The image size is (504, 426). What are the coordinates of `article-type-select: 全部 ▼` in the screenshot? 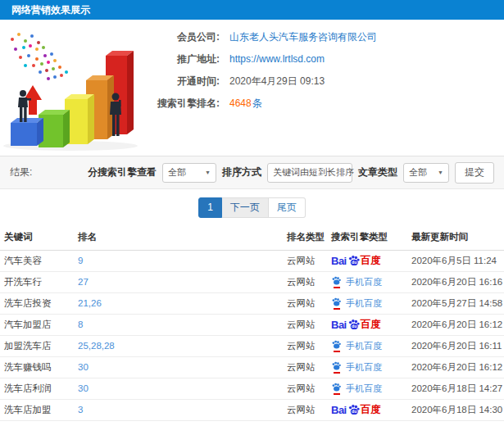 It's located at (426, 173).